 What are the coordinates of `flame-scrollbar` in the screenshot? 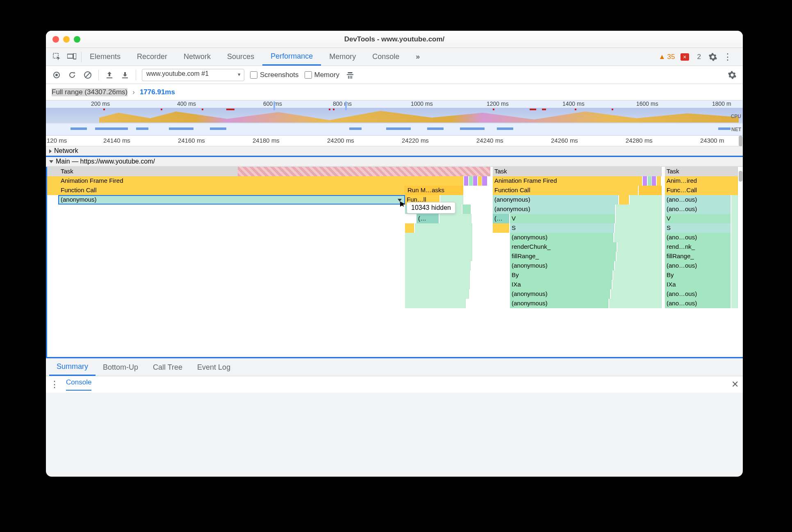 It's located at (740, 176).